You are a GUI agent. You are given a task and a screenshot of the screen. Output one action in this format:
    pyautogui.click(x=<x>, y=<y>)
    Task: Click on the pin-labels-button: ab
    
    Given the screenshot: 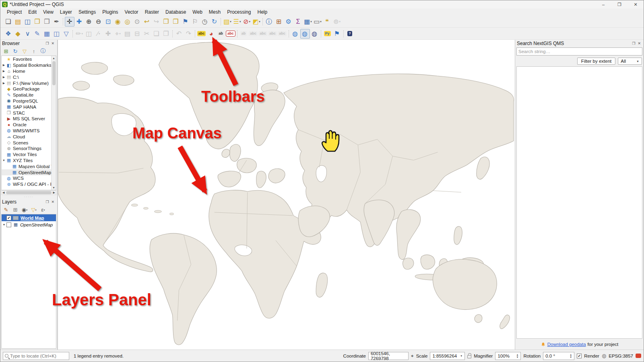 What is the action you would take?
    pyautogui.click(x=221, y=34)
    